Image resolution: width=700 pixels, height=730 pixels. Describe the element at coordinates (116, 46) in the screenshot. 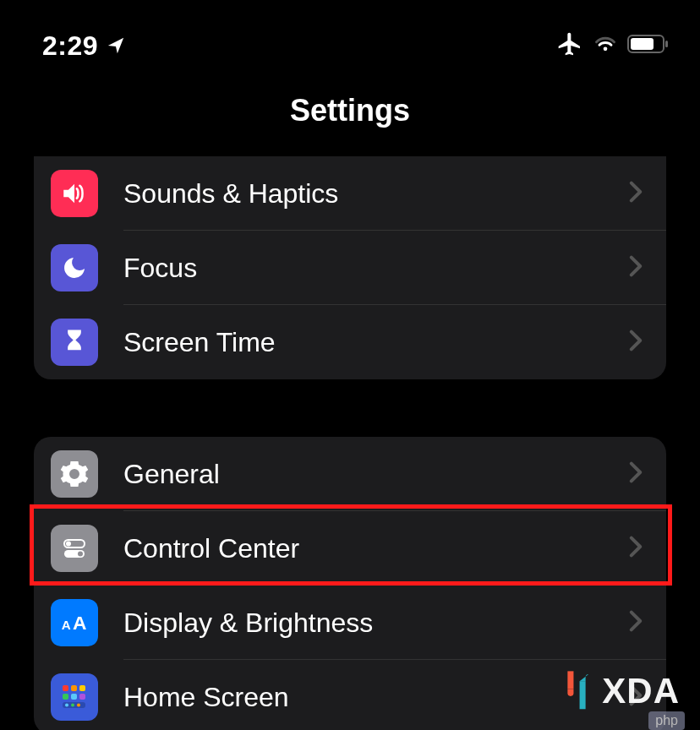

I see `location-icon` at that location.